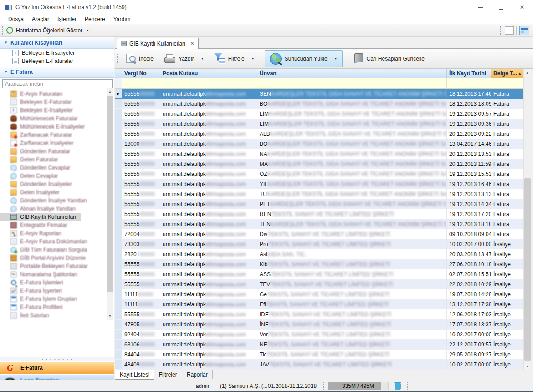 This screenshot has width=533, height=392. I want to click on column-header-4: İlk Kayıt Tarihi, so click(469, 73).